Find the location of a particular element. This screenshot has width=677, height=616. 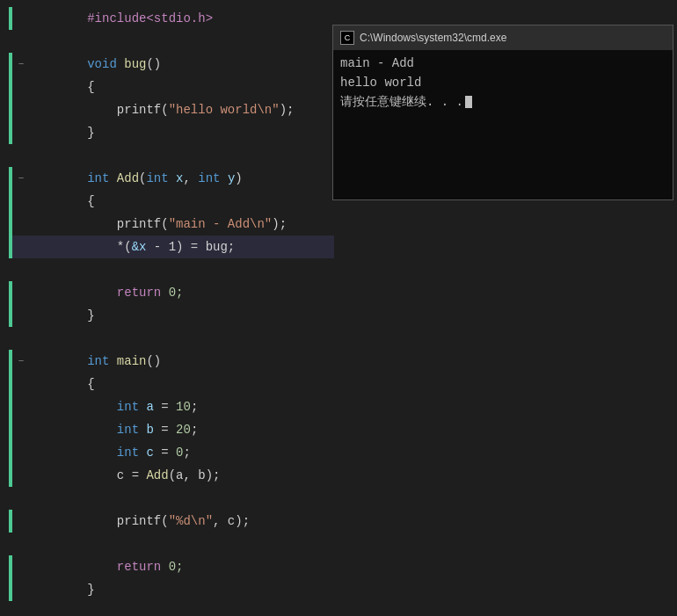

code-line-26: } is located at coordinates (171, 590).